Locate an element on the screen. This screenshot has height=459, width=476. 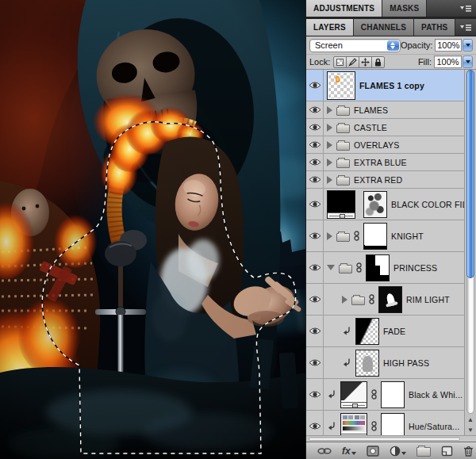
layer-row-princess-group: PRINCESS is located at coordinates (386, 268).